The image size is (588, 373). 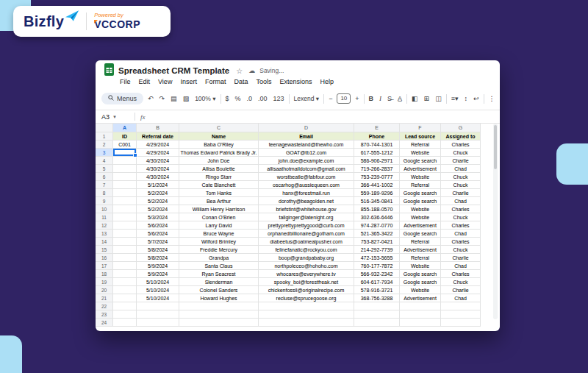 I want to click on cell-F16: Referral, so click(x=420, y=257).